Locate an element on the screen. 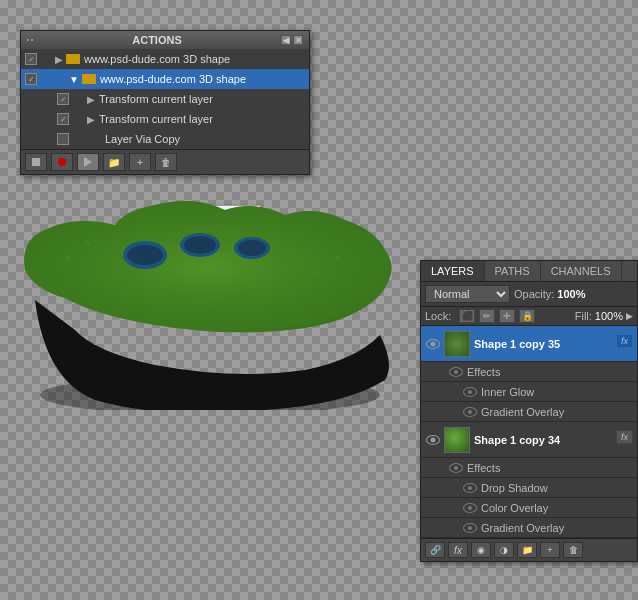  tab-channels: CHANNELS is located at coordinates (582, 271).